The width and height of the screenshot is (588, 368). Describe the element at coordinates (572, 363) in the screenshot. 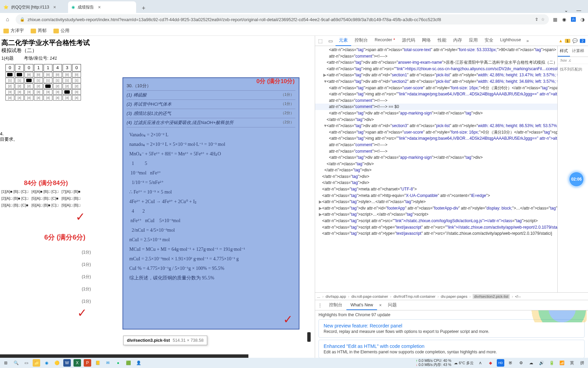

I see `ime-lang: 英` at that location.